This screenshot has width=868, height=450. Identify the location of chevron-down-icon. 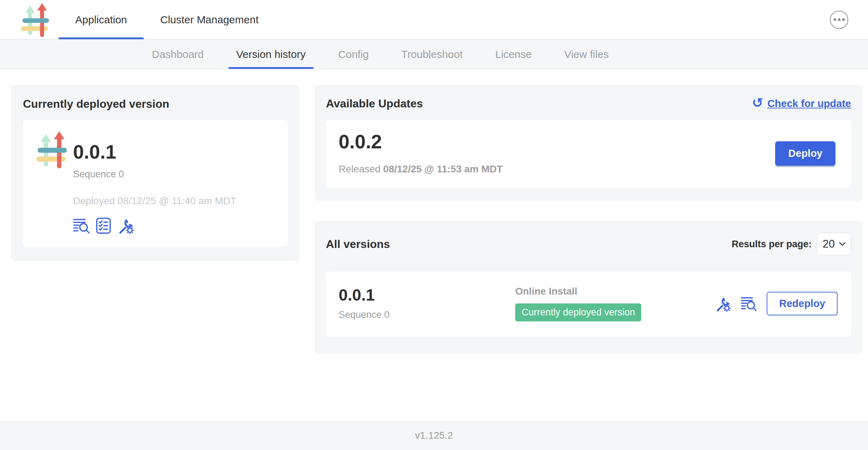
(843, 244).